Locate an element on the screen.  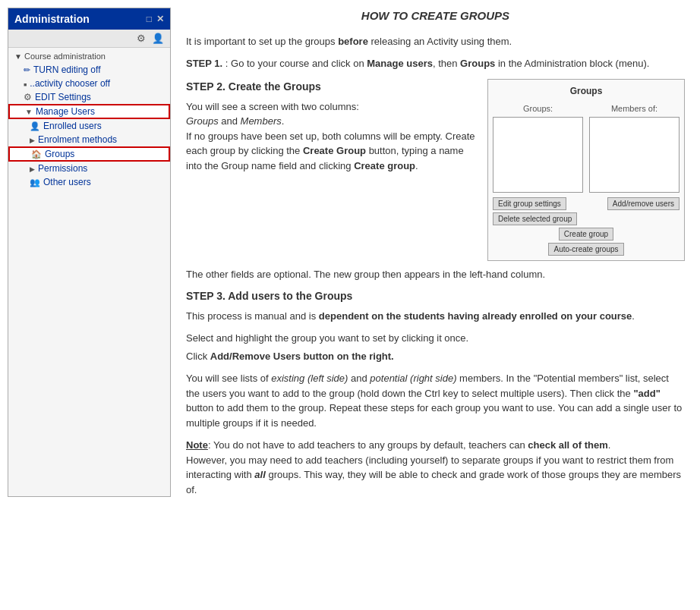
settings-icon: ⚙ is located at coordinates (141, 38).